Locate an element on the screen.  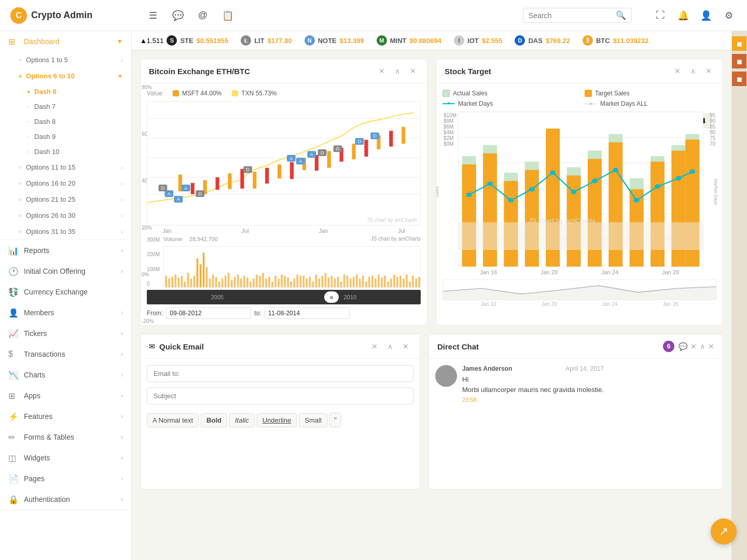
date-from-input is located at coordinates (209, 313).